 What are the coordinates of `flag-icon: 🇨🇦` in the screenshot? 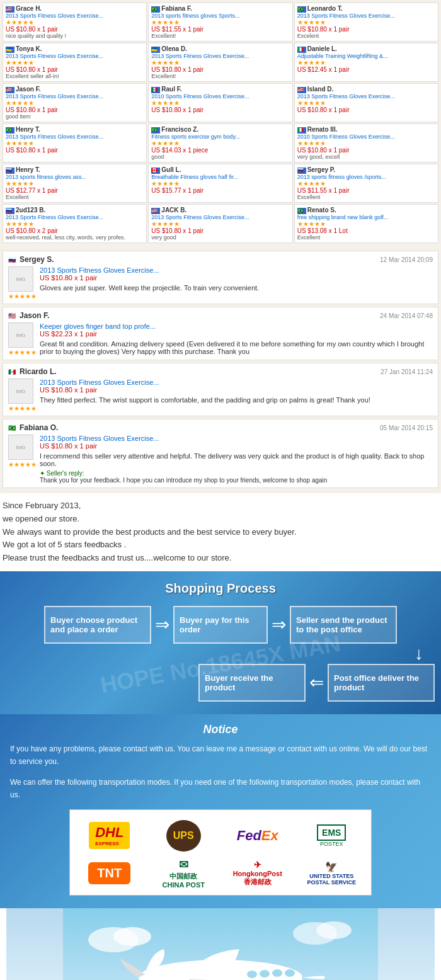 It's located at (156, 171).